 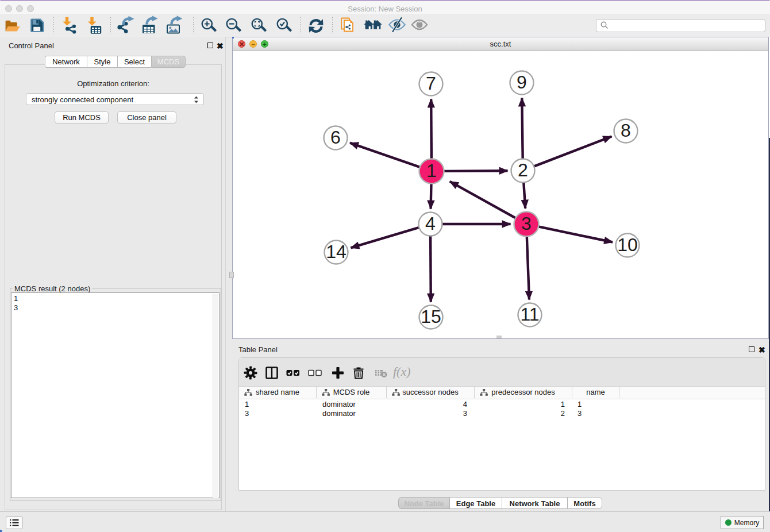 What do you see at coordinates (627, 245) in the screenshot?
I see `svg-text: 10` at bounding box center [627, 245].